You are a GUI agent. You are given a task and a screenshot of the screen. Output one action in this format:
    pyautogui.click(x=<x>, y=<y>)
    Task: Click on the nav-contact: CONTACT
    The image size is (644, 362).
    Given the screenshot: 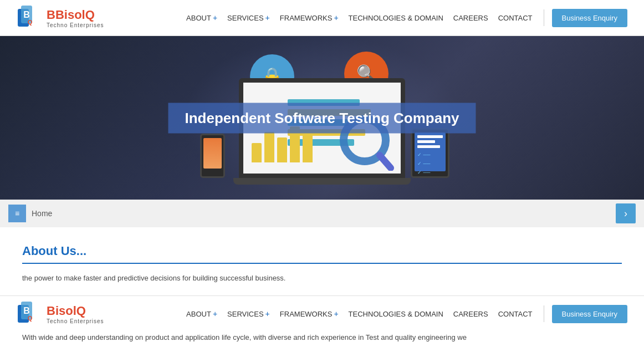 What is the action you would take?
    pyautogui.click(x=515, y=18)
    